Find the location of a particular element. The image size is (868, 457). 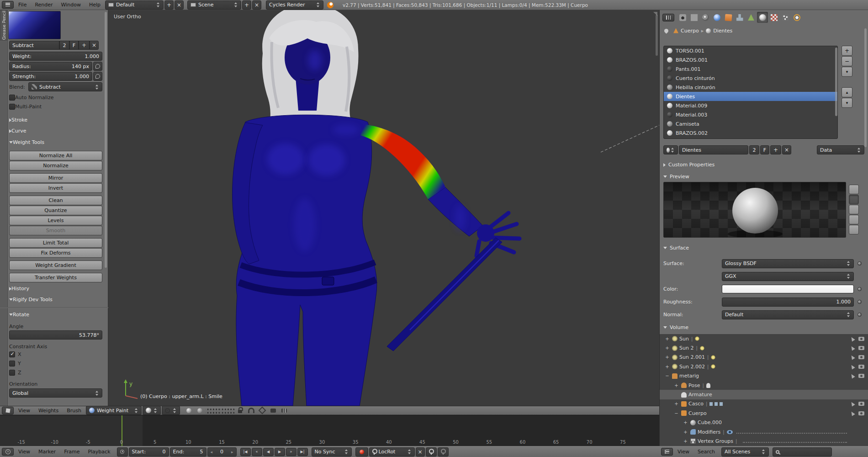

volume-header: Volume is located at coordinates (676, 327).